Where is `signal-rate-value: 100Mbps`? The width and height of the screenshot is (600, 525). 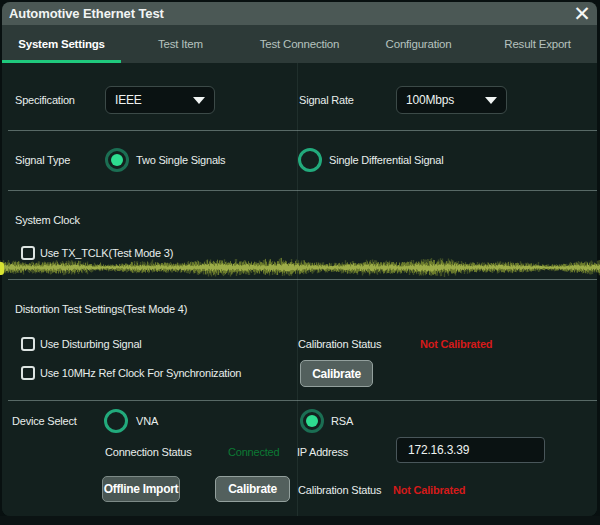
signal-rate-value: 100Mbps is located at coordinates (430, 100).